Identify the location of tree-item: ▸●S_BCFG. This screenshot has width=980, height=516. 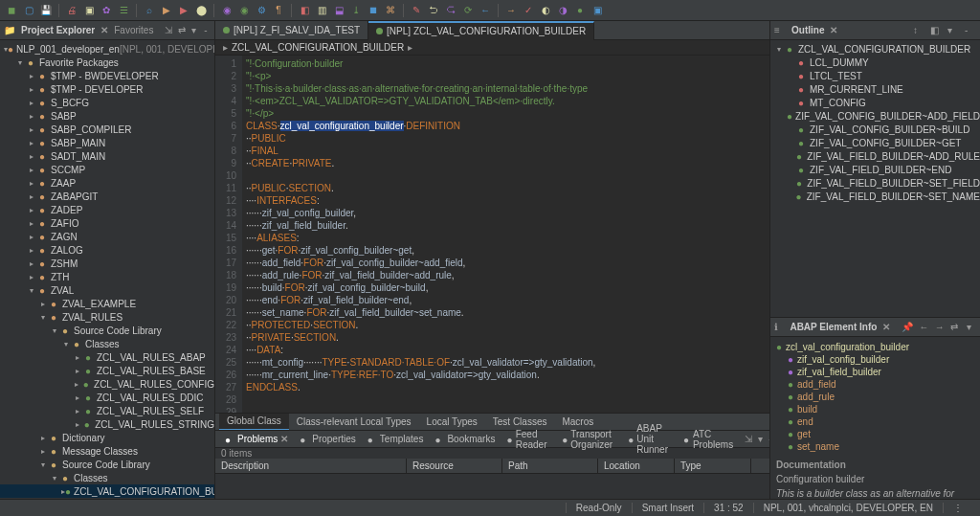
(107, 102).